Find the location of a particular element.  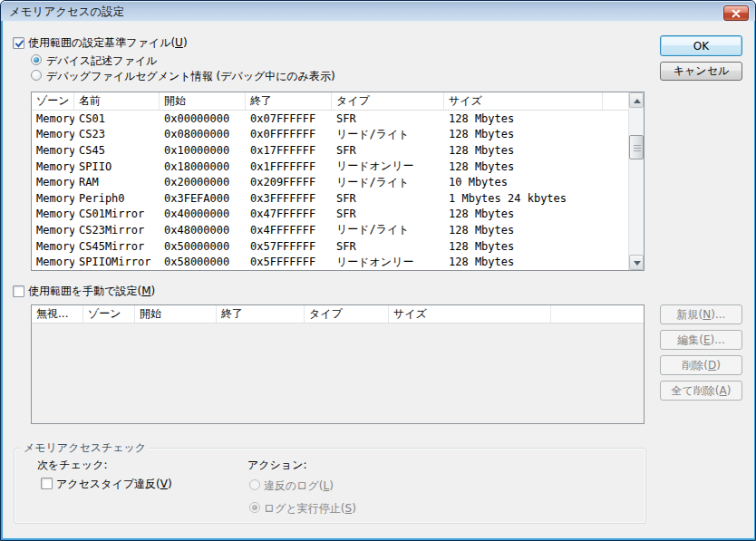

table-cell: 0x50000000 is located at coordinates (203, 246).